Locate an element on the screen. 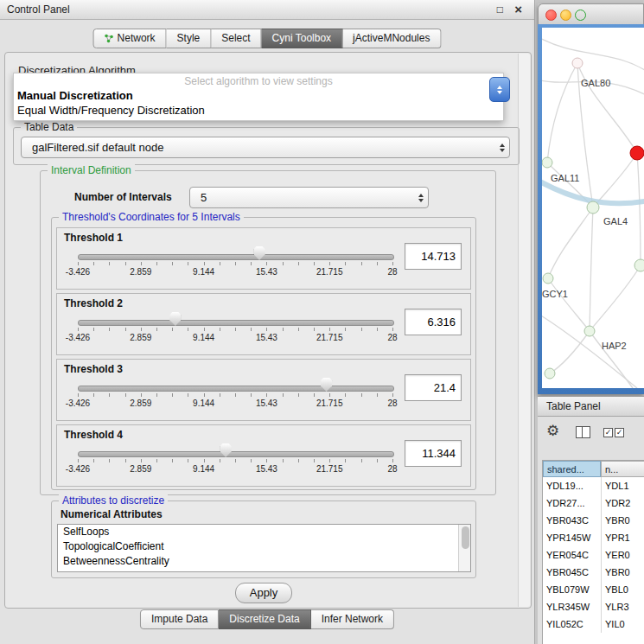  tab-select: Select is located at coordinates (236, 38).